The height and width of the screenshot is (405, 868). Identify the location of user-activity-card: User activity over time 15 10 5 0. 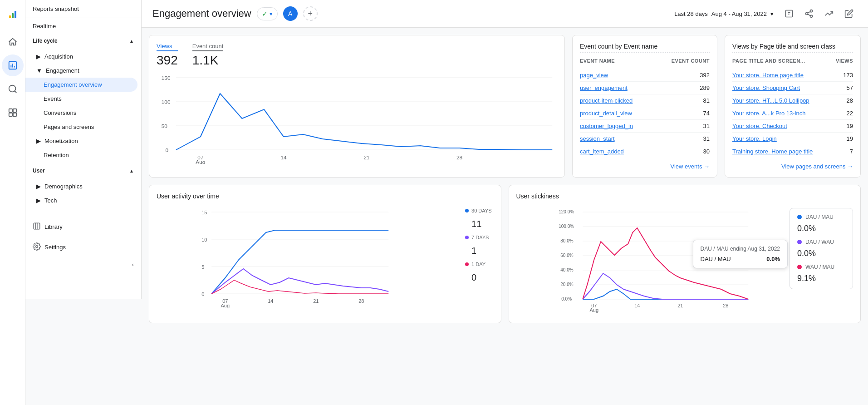
(325, 254).